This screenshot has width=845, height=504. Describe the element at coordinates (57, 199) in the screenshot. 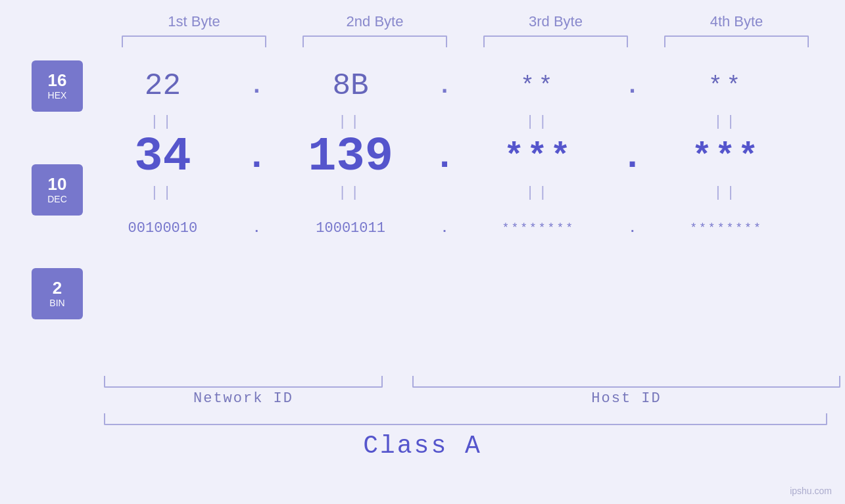

I see `dec-badge-label: DEC` at that location.